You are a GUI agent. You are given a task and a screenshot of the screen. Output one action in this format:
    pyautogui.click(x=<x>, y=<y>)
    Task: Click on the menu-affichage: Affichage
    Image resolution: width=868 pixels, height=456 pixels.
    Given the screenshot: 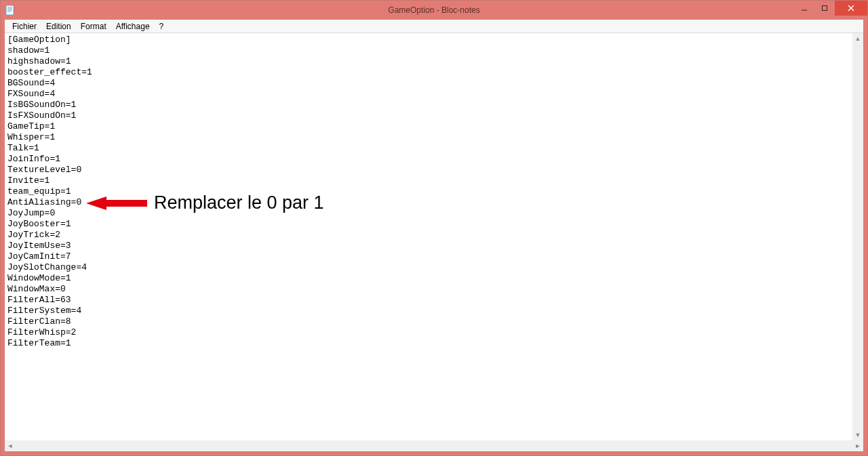 What is the action you would take?
    pyautogui.click(x=133, y=26)
    